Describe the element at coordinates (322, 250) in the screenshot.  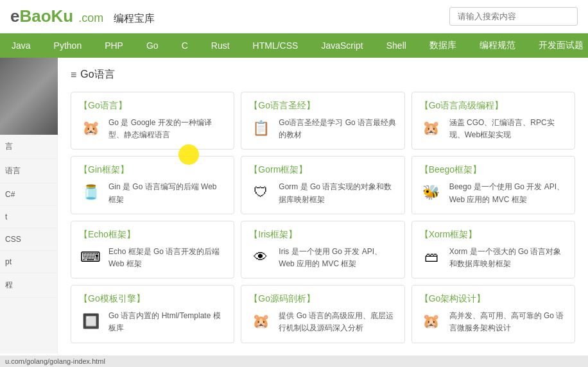
I see `card-iris: 【Iris框架】 👁 Iris 是一个使用 Go 开发 API、Web 应用的 …` at that location.